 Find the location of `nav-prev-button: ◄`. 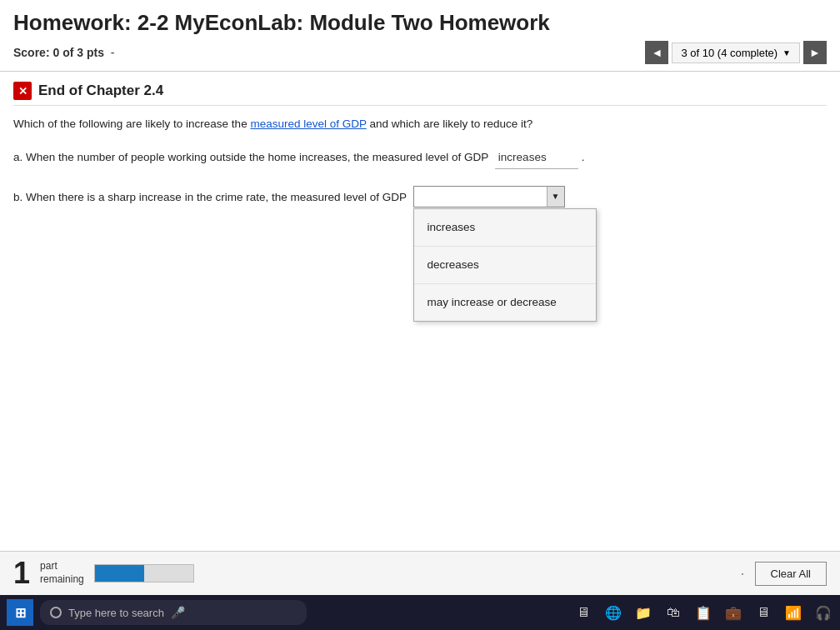

nav-prev-button: ◄ is located at coordinates (657, 52).